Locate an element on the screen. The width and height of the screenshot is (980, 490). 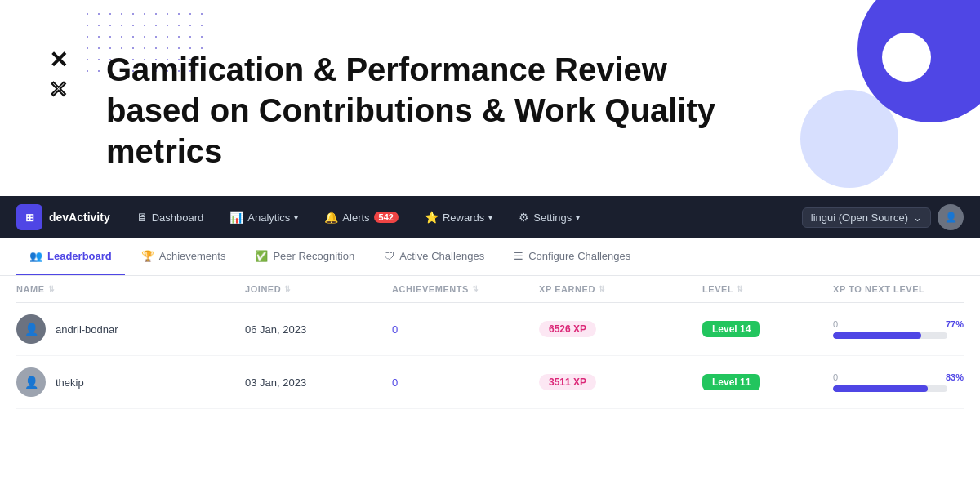
level-sort-icon: ⇅ is located at coordinates (740, 289).